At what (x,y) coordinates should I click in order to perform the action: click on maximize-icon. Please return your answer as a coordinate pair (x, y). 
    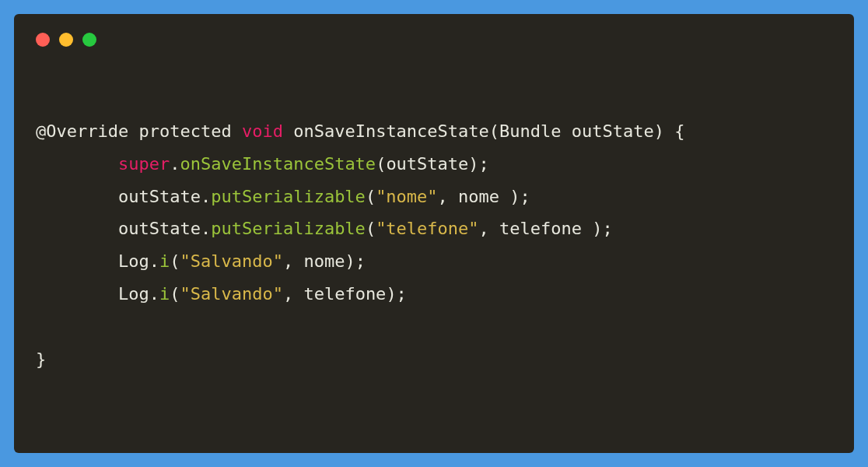
    Looking at the image, I should click on (89, 40).